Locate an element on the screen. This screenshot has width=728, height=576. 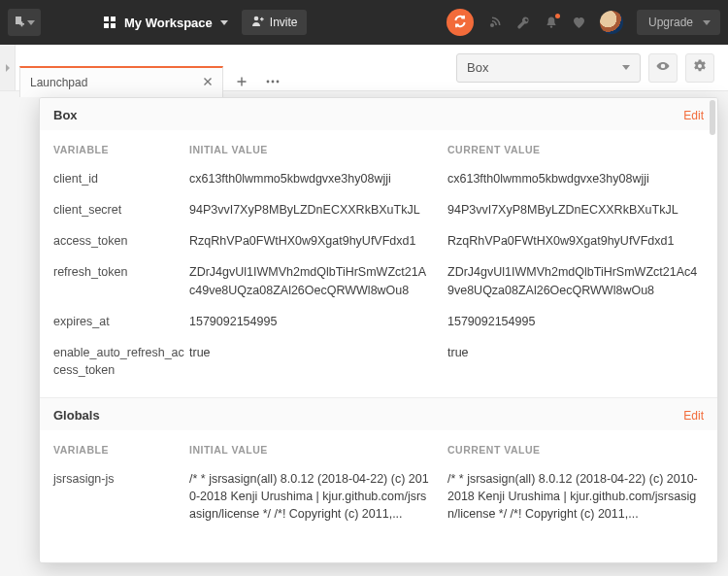
var-initial: RzqRhVPa0FWtHX0w9Xgat9hyUfVFdxd1 is located at coordinates (318, 241).